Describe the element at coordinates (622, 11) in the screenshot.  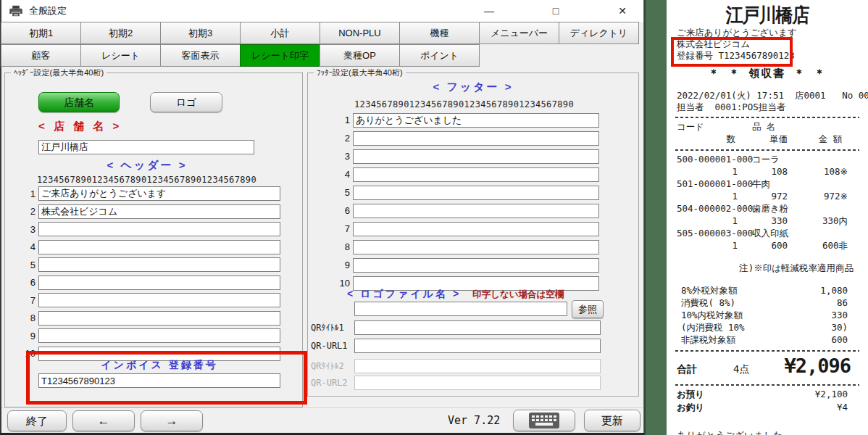
I see `close-button: ✕` at that location.